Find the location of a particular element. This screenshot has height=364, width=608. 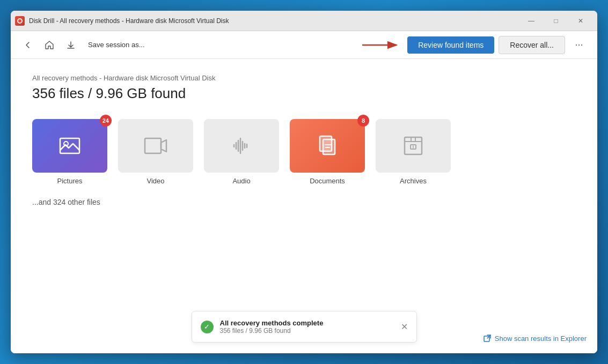

archives-card is located at coordinates (413, 146).